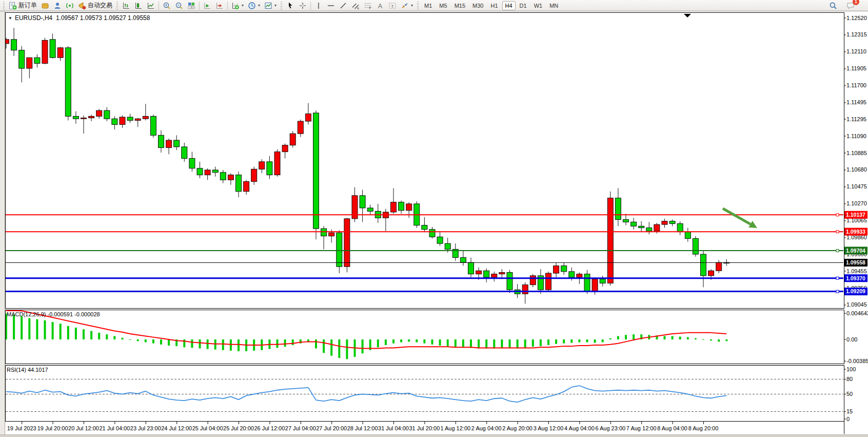  What do you see at coordinates (368, 6) in the screenshot?
I see `fibonacci-retracement-button: F` at bounding box center [368, 6].